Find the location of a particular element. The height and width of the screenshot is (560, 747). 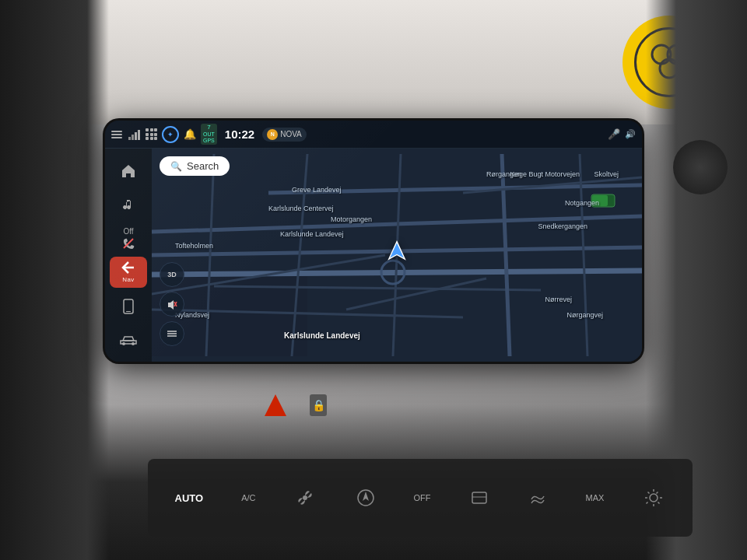

bottom-buttons: 🔒 is located at coordinates (296, 405).